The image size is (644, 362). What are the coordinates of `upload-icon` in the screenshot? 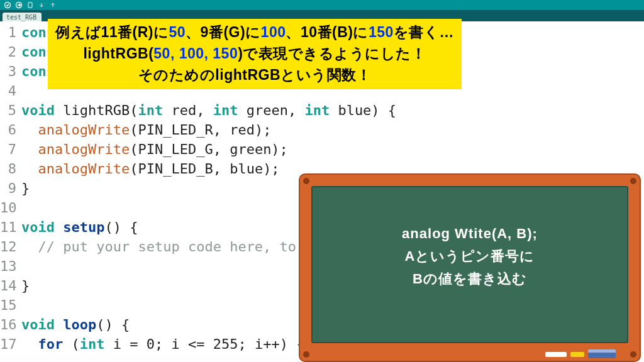 It's located at (19, 5).